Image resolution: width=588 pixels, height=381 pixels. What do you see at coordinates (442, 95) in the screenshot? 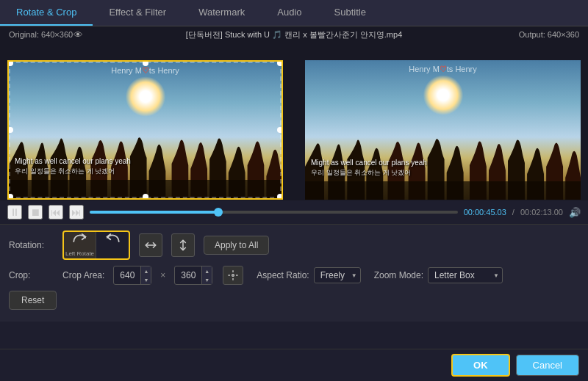
I see `sun-right` at bounding box center [442, 95].